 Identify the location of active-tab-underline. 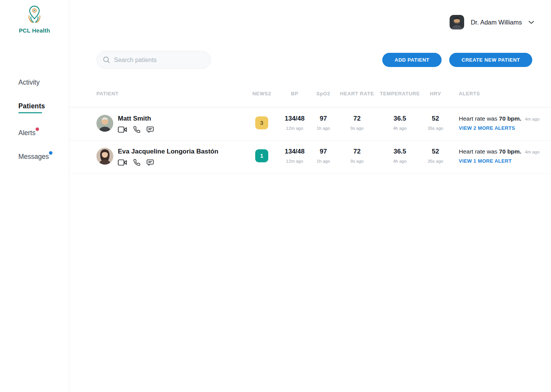
(30, 113).